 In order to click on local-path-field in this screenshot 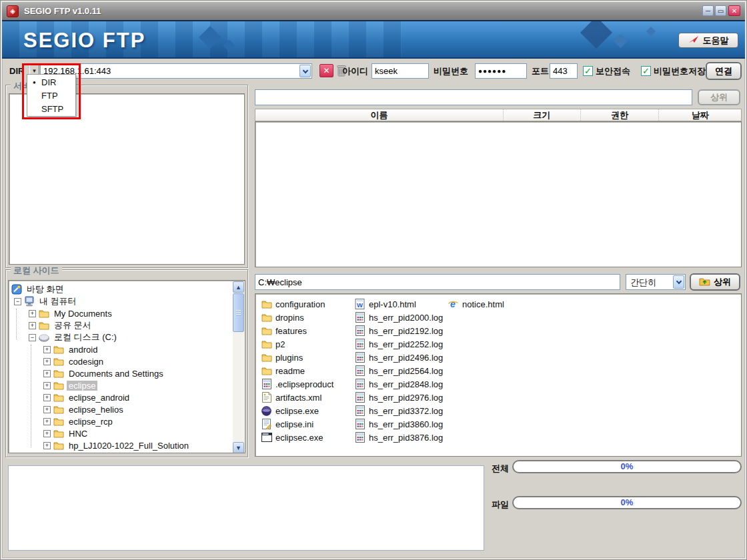, I will do `click(438, 282)`.